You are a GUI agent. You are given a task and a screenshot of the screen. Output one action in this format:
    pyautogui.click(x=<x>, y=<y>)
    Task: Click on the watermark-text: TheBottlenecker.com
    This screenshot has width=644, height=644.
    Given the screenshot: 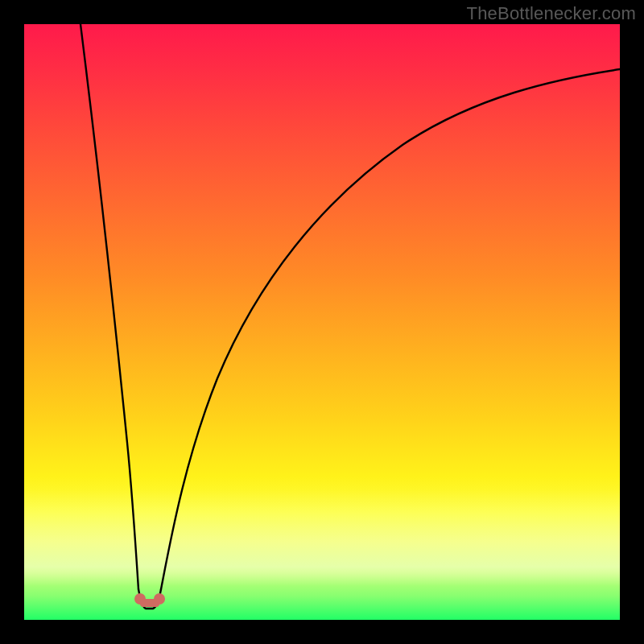 What is the action you would take?
    pyautogui.click(x=551, y=14)
    